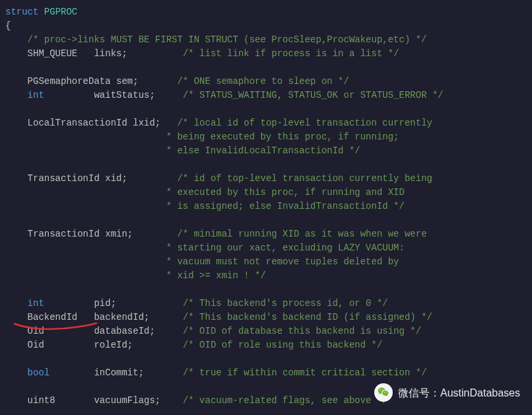 This screenshot has width=532, height=415. I want to click on type-txid: TransactionId, so click(55, 178).